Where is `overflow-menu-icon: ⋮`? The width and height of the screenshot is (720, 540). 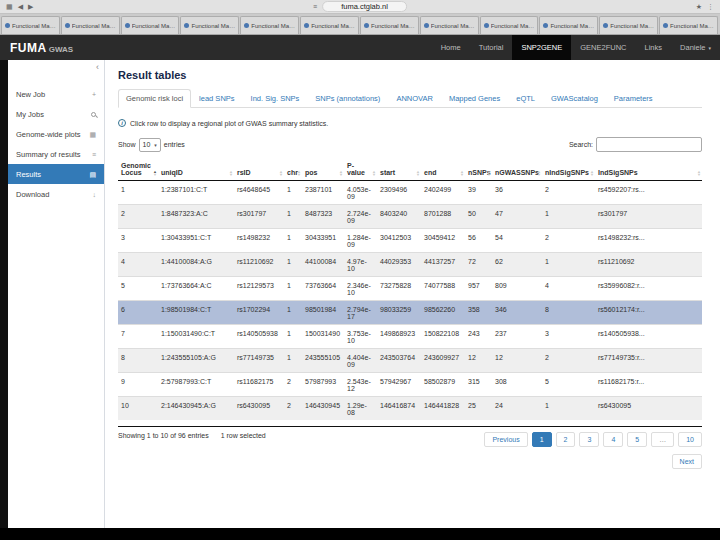 overflow-menu-icon: ⋮ is located at coordinates (710, 7).